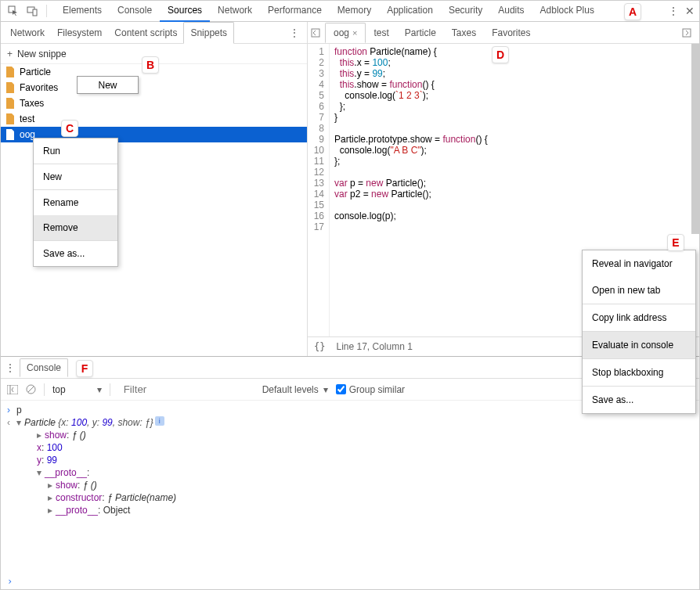  Describe the element at coordinates (511, 11) in the screenshot. I see `tab-audits: Audits` at that location.